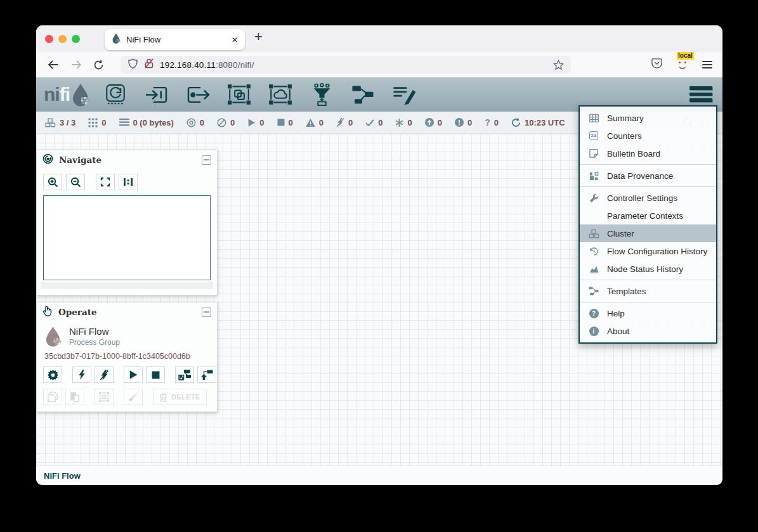 This screenshot has width=758, height=532. Describe the element at coordinates (707, 65) in the screenshot. I see `browser-menu-button` at that location.